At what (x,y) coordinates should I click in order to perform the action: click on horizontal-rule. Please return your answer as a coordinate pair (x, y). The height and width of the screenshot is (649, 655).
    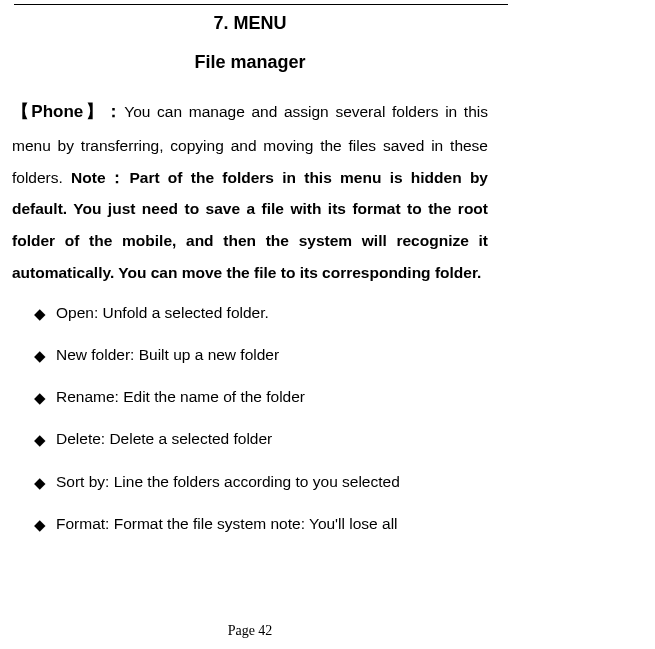
    Looking at the image, I should click on (261, 4).